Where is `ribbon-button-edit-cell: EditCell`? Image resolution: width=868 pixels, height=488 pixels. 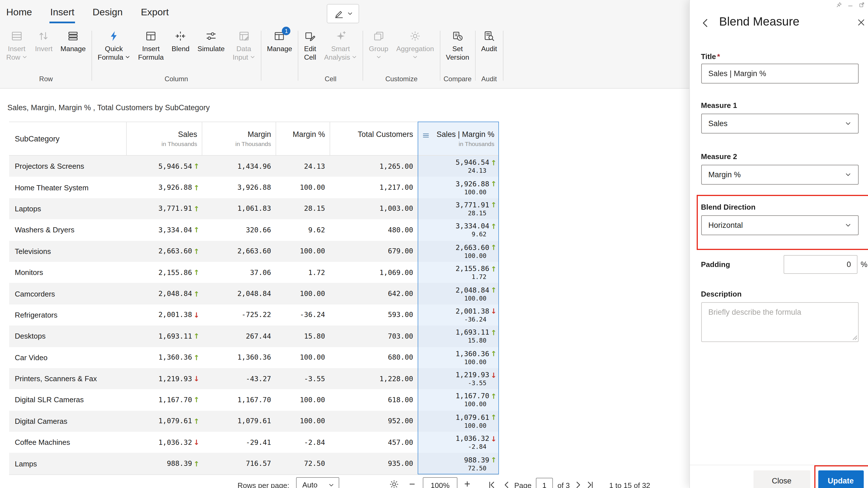
ribbon-button-edit-cell: EditCell is located at coordinates (310, 46).